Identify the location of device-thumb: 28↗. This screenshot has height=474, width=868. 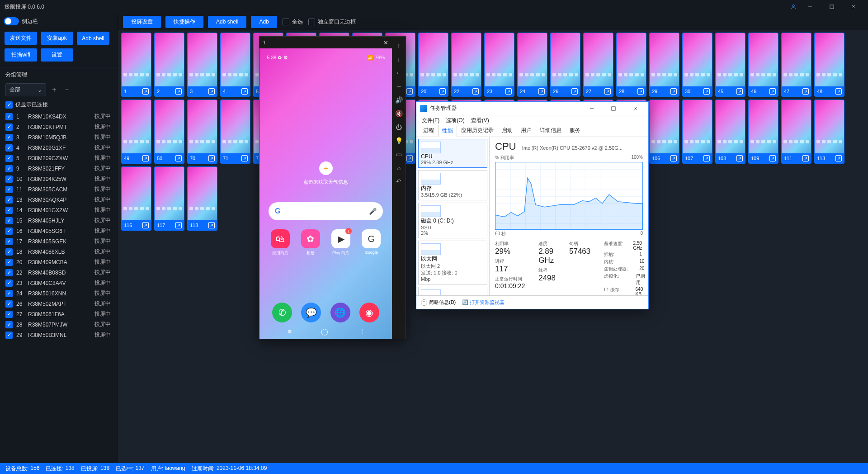
(631, 65).